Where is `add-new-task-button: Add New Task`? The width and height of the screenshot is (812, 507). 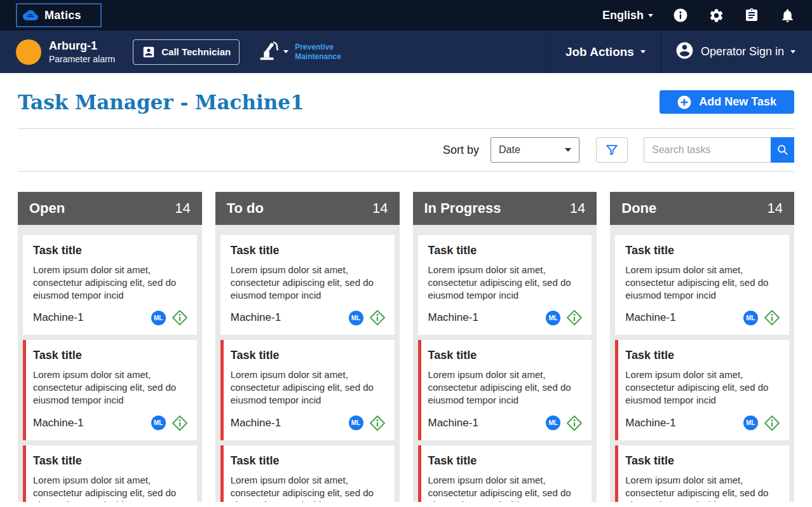 add-new-task-button: Add New Task is located at coordinates (727, 102).